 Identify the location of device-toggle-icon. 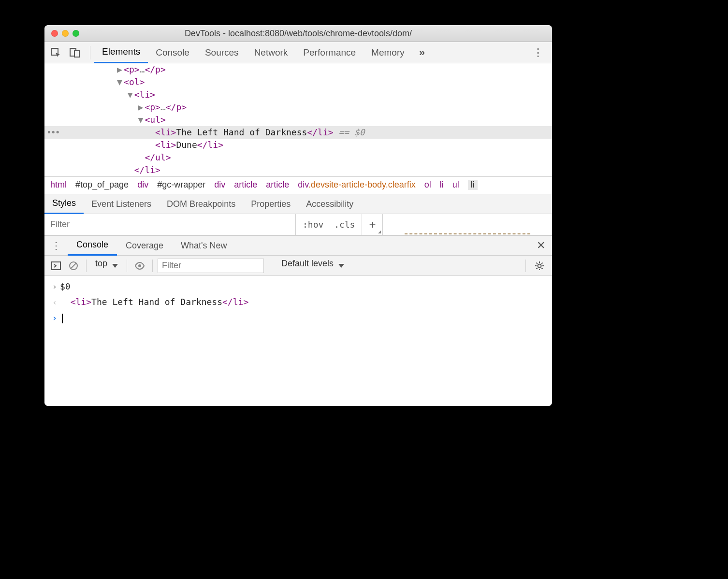
(75, 53).